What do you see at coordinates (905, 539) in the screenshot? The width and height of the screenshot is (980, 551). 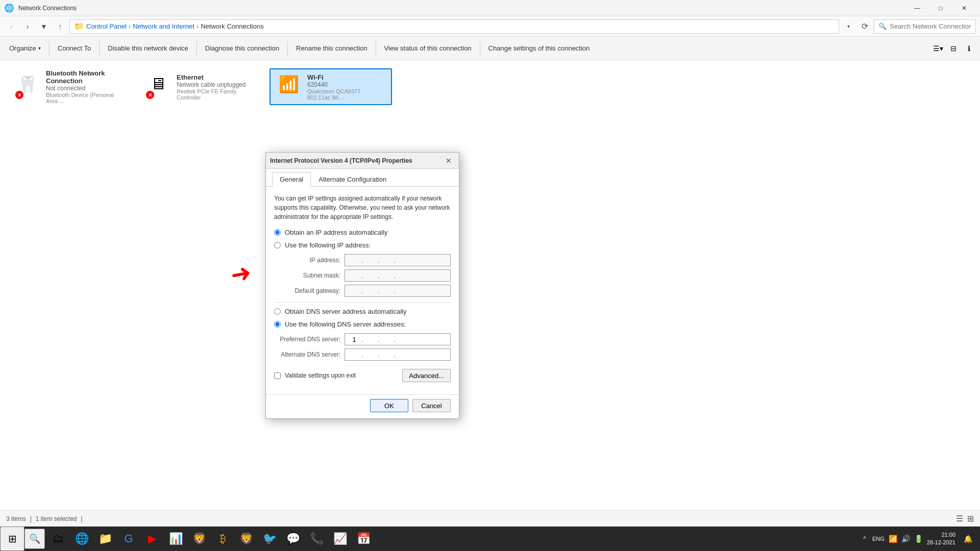 I see `tray-volume: 🔊` at bounding box center [905, 539].